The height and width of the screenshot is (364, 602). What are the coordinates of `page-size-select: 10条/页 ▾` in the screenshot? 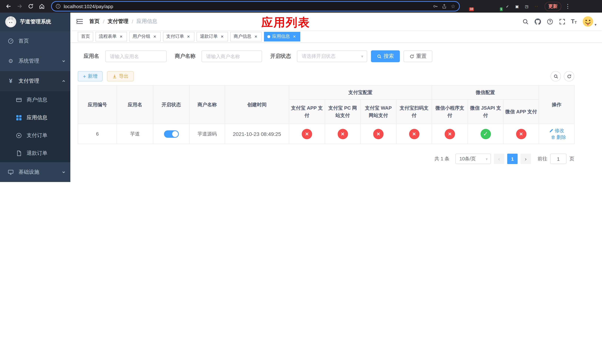 It's located at (473, 159).